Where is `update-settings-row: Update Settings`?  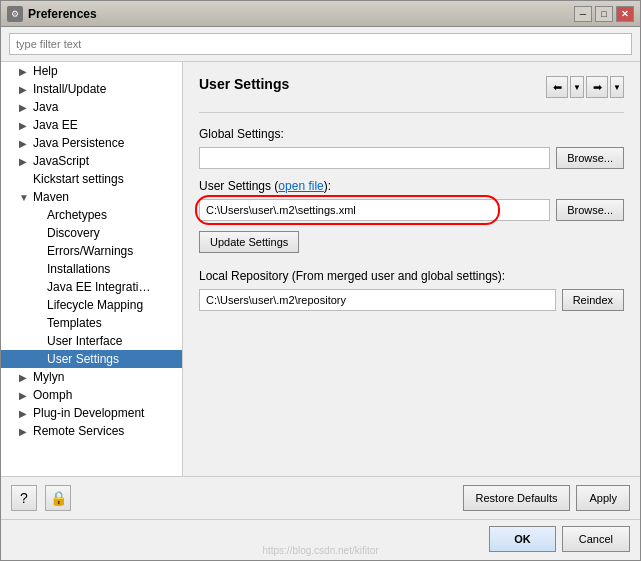
update-settings-row: Update Settings is located at coordinates (412, 242).